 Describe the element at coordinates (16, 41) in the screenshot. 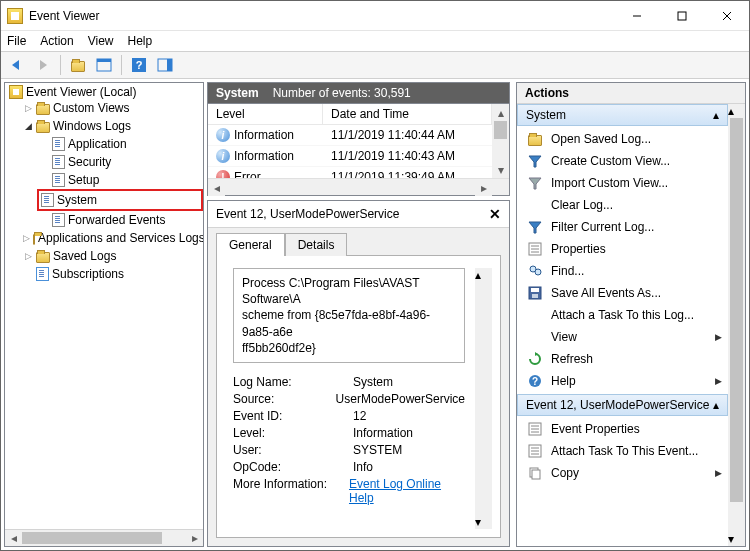

I see `menu-file: File` at that location.